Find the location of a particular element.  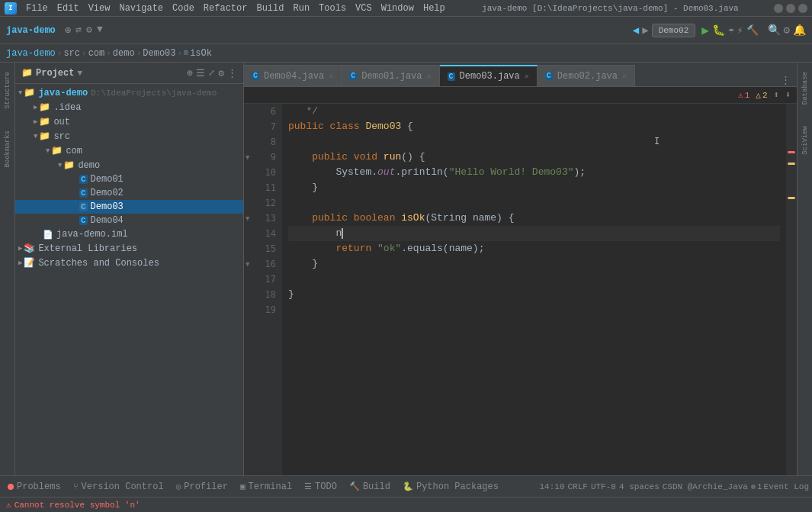

tree-item-demo04: C Demo04 is located at coordinates (130, 221).